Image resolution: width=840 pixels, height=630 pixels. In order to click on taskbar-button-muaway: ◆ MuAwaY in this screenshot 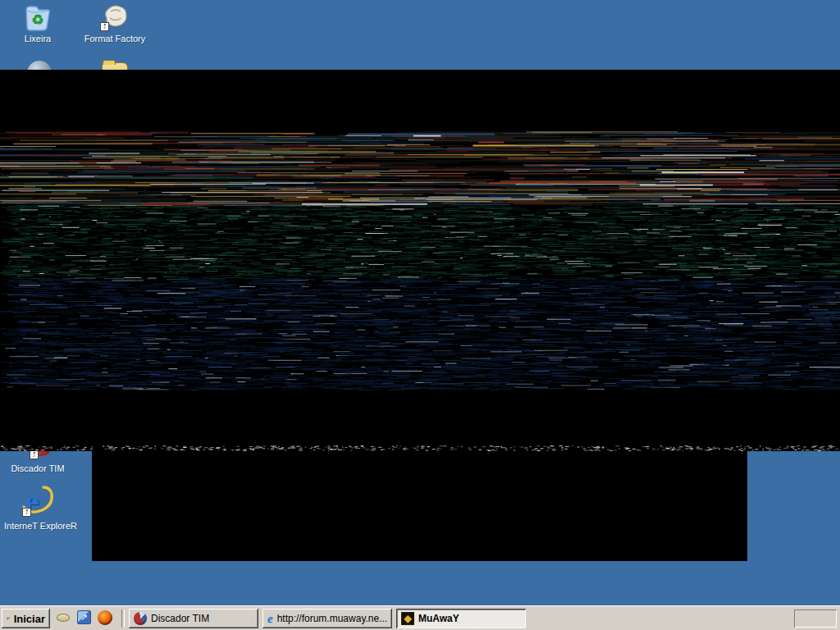, I will do `click(461, 619)`.